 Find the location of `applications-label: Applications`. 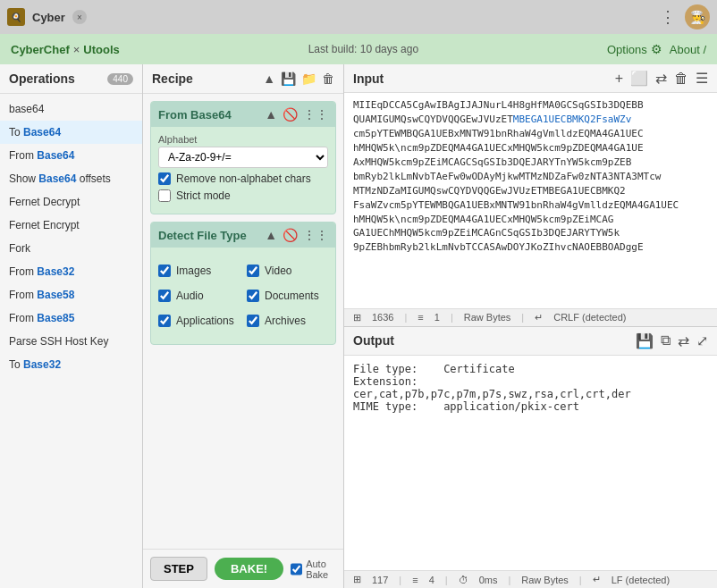

applications-label: Applications is located at coordinates (206, 321).